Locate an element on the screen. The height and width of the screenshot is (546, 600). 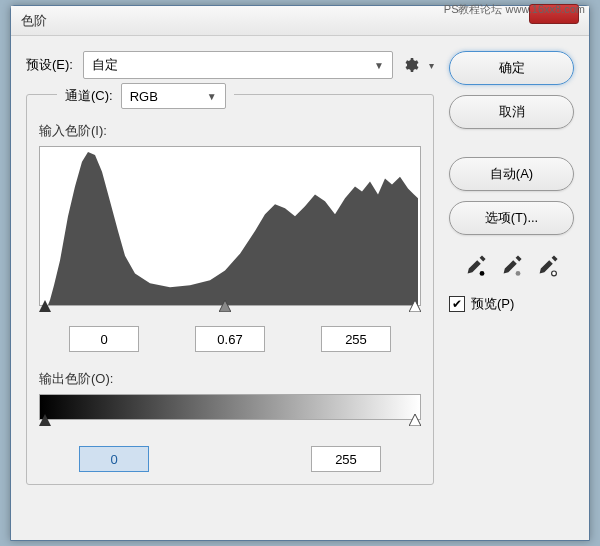
input-black-field is located at coordinates (104, 339).